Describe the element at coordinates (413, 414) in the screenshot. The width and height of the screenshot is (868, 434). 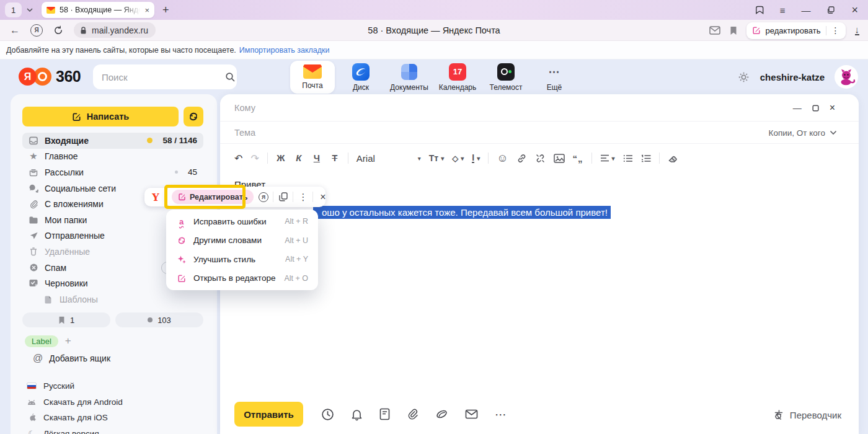
I see `attach-file-icon` at that location.